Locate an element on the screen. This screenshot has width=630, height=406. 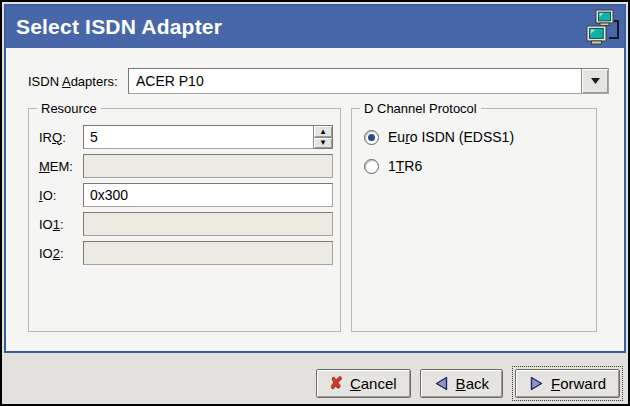
isdn-adapters-row: ISDN Adapters: ACER P10 is located at coordinates (318, 81).